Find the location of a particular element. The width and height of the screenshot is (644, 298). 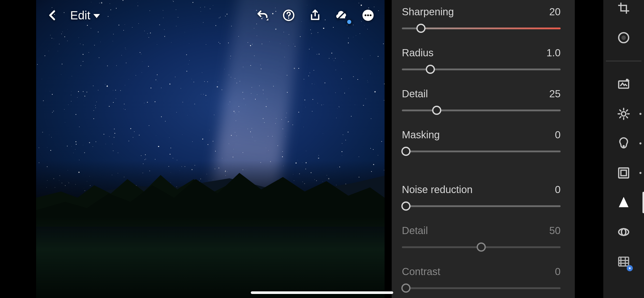

slider-detail: Detail25 is located at coordinates (481, 101).